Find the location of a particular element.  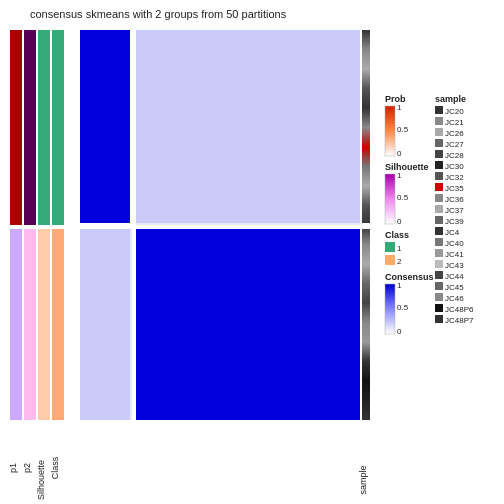

prob-min-label: 0 is located at coordinates (400, 154).